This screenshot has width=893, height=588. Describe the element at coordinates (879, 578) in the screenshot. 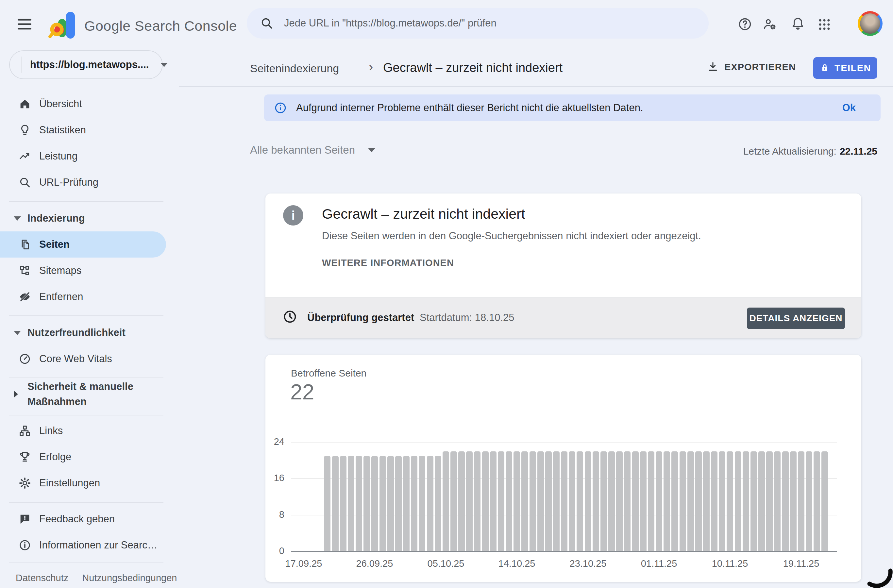

I see `loading-arc-artifact` at that location.